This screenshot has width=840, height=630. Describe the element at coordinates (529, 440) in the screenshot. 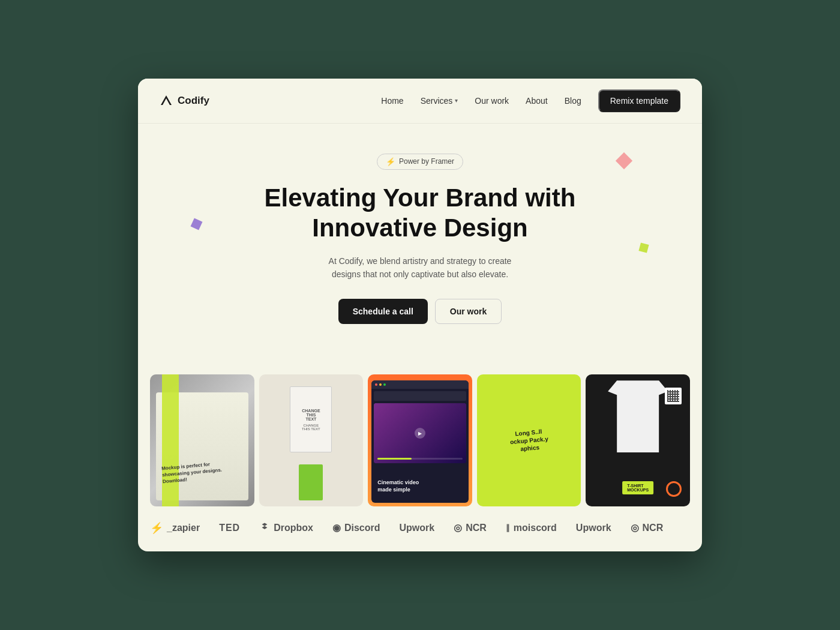

I see `gallery-item-4: Long S..llockup Pack.yaphics` at that location.